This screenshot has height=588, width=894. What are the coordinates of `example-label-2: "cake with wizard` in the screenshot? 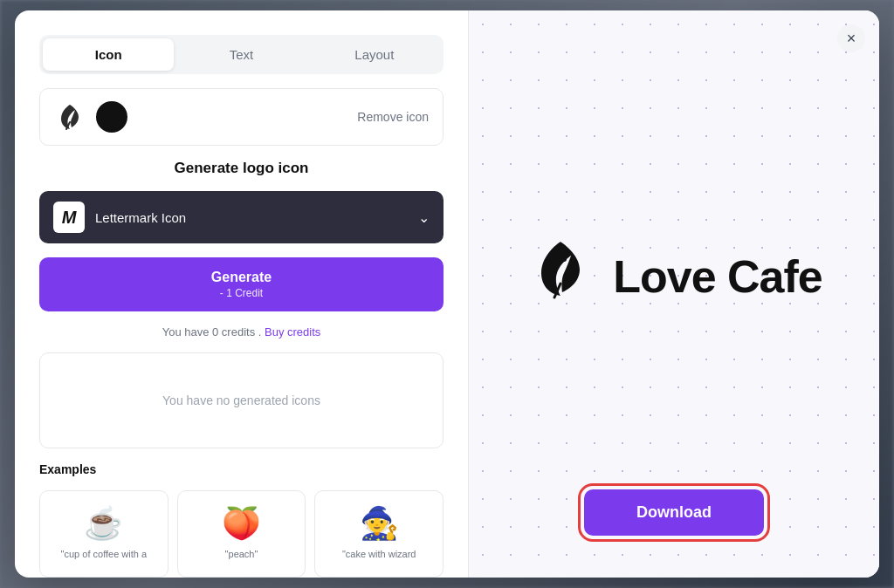 It's located at (379, 554).